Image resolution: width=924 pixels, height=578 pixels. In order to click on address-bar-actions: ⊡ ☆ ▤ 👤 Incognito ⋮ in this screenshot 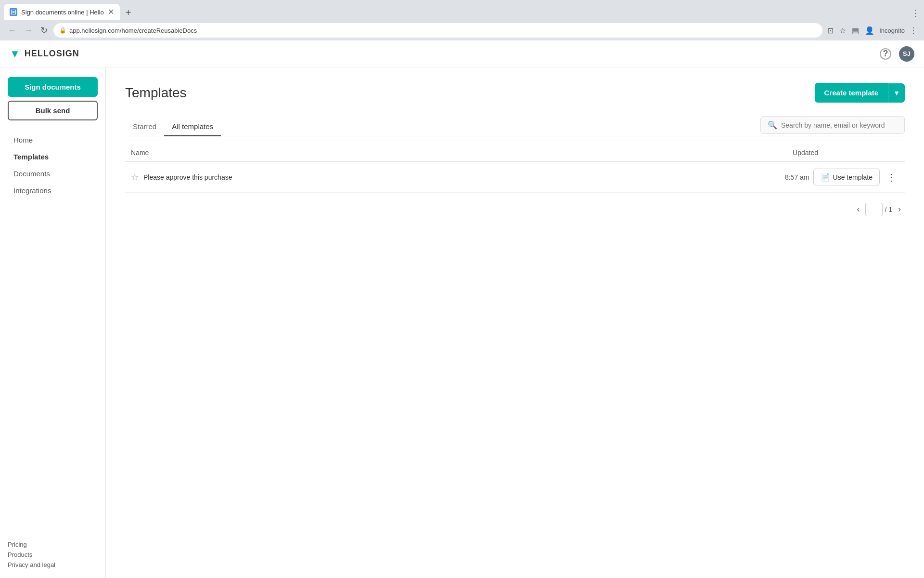, I will do `click(872, 31)`.